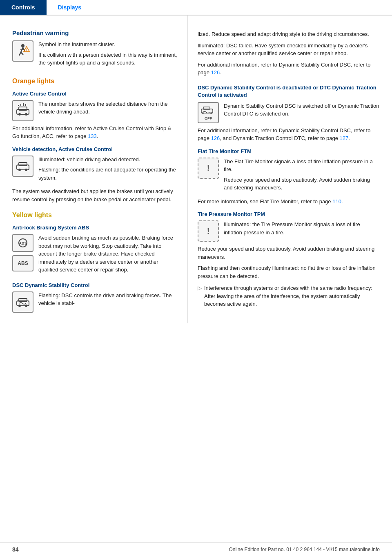  Describe the element at coordinates (92, 136) in the screenshot. I see `active-cruise-link: 133` at that location.